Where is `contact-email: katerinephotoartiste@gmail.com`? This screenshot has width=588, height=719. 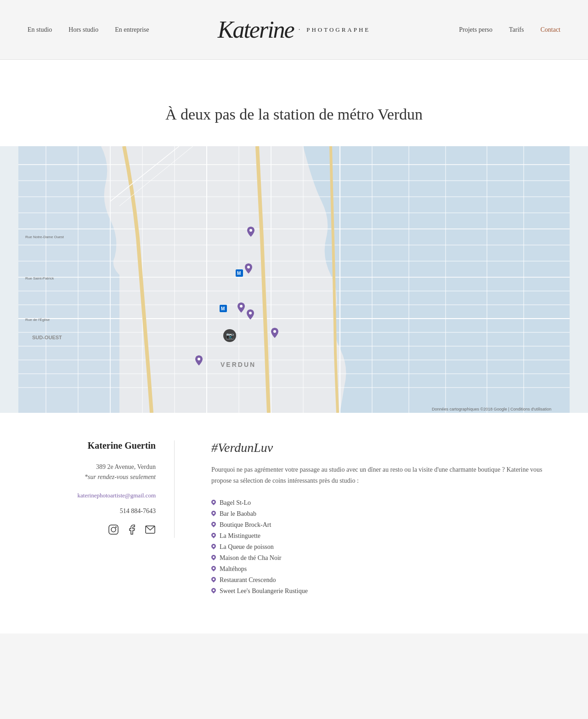 contact-email: katerinephotoartiste@gmail.com is located at coordinates (96, 496).